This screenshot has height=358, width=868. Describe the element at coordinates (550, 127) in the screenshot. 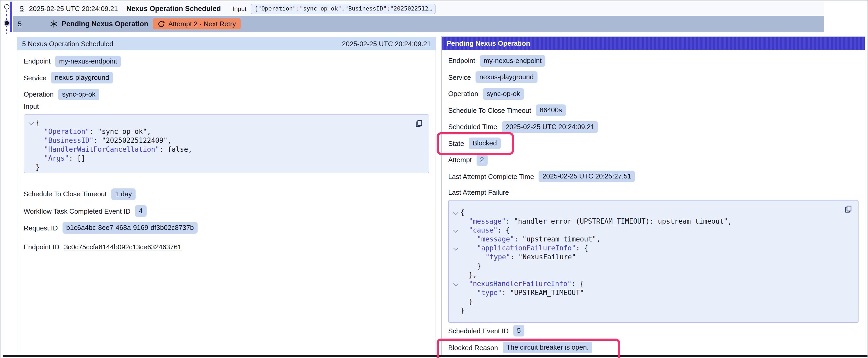

I see `field-value-scheduled-time: 2025-02-25 UTC 20:24:09.21` at that location.